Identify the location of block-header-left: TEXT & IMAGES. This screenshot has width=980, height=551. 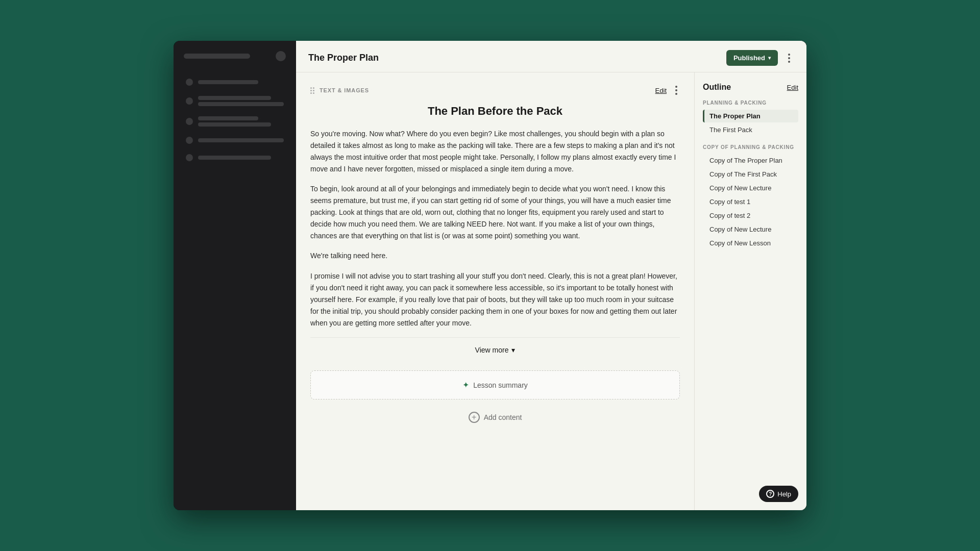
(340, 91).